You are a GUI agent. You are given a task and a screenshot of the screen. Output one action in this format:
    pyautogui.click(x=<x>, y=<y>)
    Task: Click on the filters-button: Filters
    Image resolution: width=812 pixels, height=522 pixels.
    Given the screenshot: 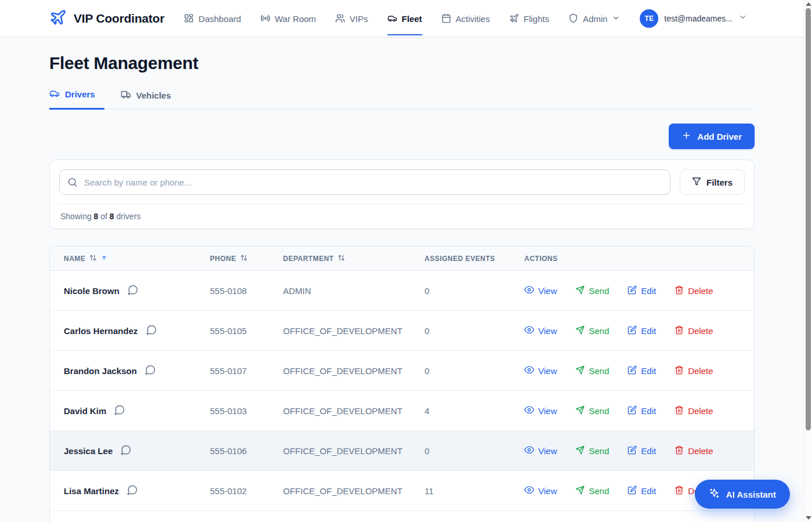 What is the action you would take?
    pyautogui.click(x=712, y=182)
    